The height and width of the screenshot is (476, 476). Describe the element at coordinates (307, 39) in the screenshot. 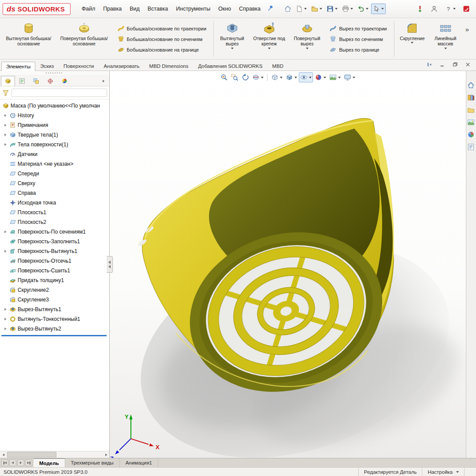

I see `revolved-cut-button: Повернутый вырез` at that location.